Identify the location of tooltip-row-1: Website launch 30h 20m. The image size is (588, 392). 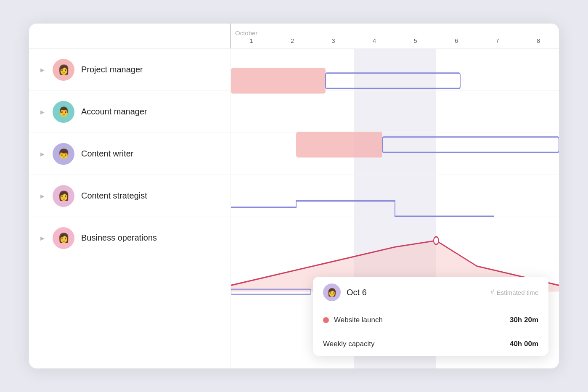
(431, 320).